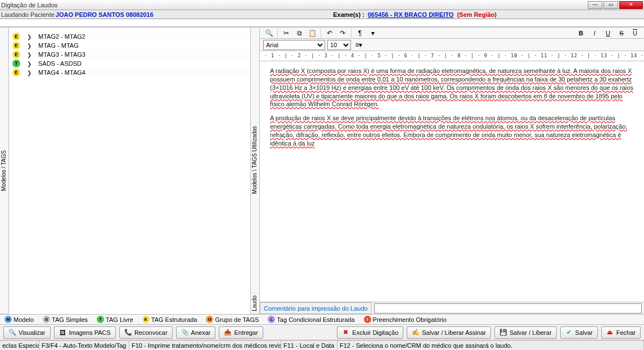 The image size is (644, 350). I want to click on underline-icon: U, so click(608, 33).